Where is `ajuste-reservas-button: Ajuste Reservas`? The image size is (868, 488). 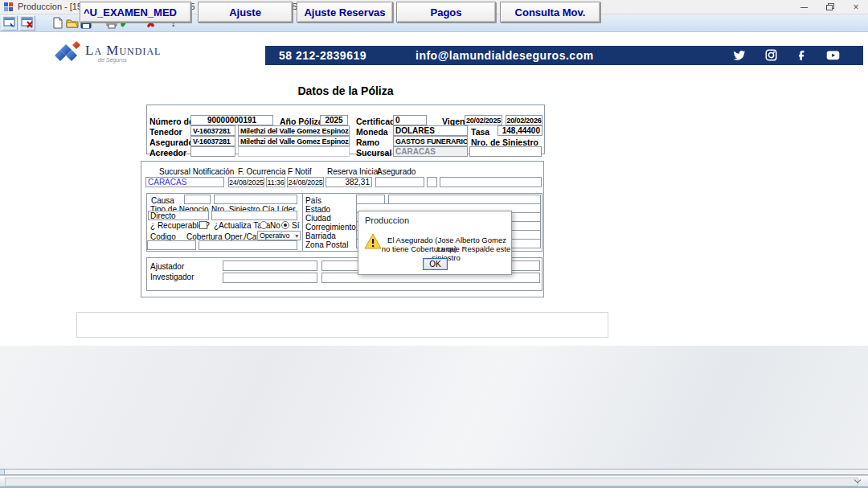
ajuste-reservas-button: Ajuste Reservas is located at coordinates (345, 12).